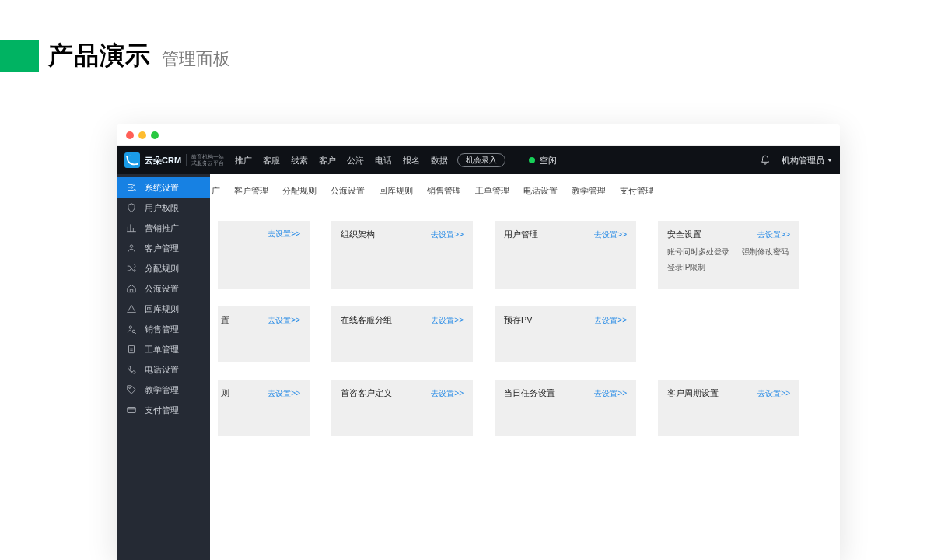 Image resolution: width=941 pixels, height=560 pixels. I want to click on card-title: 组织架构, so click(358, 235).